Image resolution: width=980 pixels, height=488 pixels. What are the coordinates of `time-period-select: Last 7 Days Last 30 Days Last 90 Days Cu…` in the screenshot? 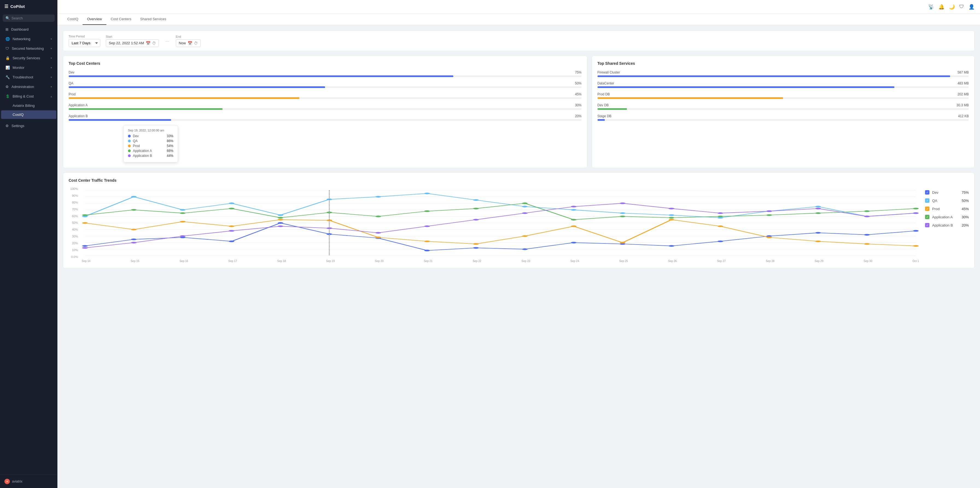 It's located at (84, 43).